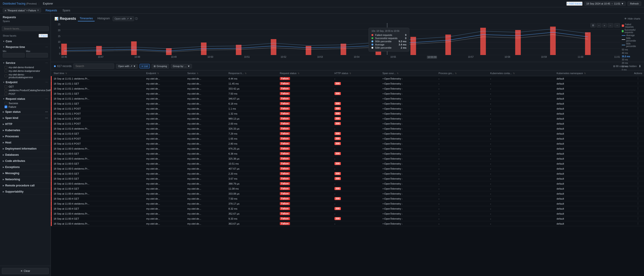  What do you see at coordinates (25, 192) in the screenshot?
I see `supportability-header: ▶ Supportability` at bounding box center [25, 192].